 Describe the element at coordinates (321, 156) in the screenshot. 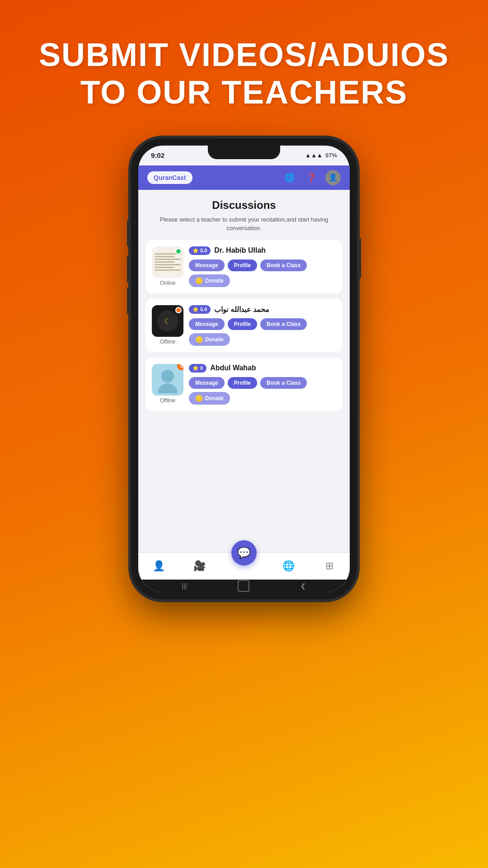

I see `status-icons: ▲▲▲ 97%` at that location.